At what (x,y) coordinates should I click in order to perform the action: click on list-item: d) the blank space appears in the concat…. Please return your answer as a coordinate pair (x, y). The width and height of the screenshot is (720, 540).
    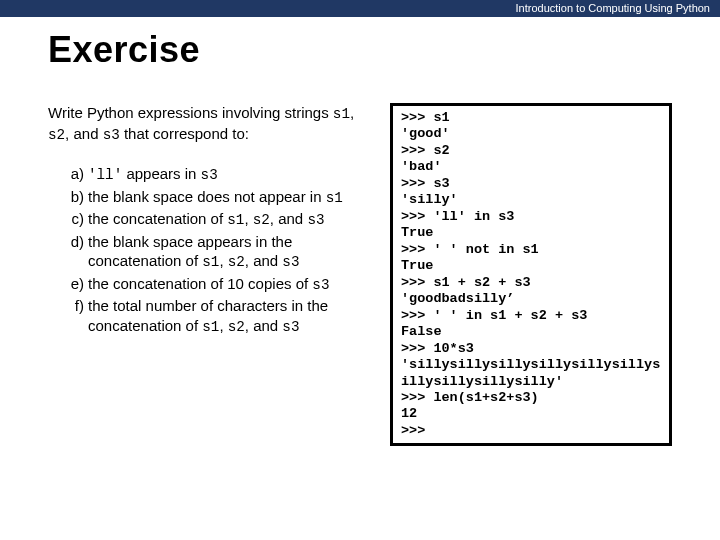
    Looking at the image, I should click on (215, 252).